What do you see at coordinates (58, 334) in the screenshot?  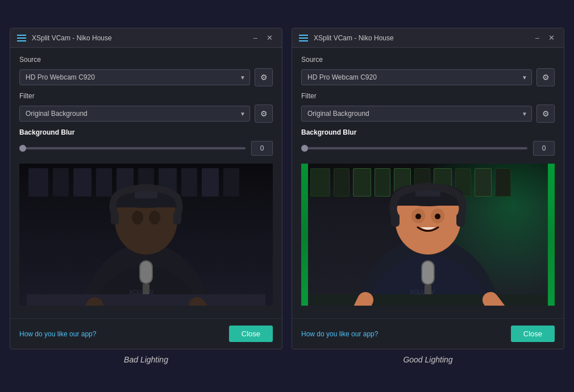 I see `feedback-link-left: How do you like our app?` at bounding box center [58, 334].